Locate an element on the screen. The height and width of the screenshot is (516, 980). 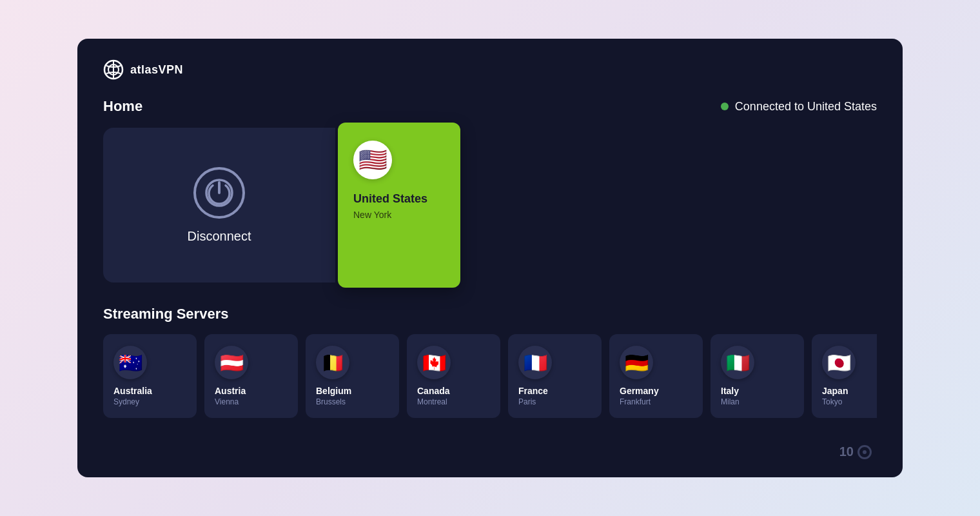
logo-text: atlasVPN is located at coordinates (157, 70).